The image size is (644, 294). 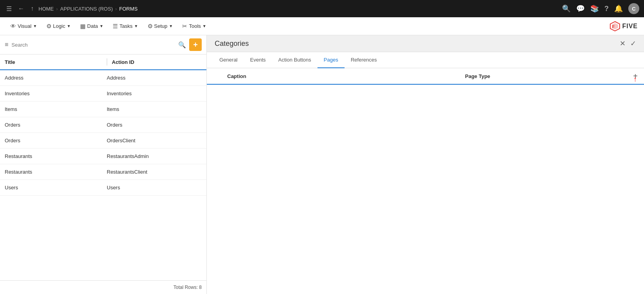 What do you see at coordinates (116, 9) in the screenshot?
I see `nav-sep-2: ›` at bounding box center [116, 9].